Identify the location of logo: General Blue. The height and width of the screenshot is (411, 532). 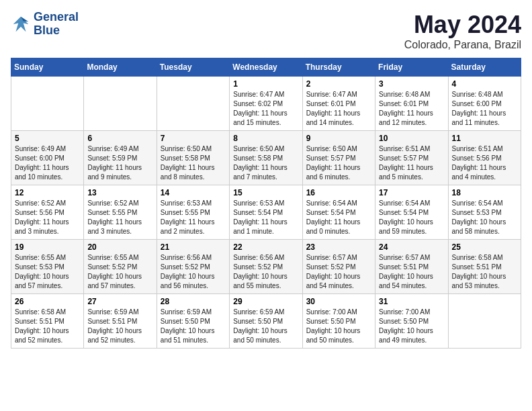
(44, 24).